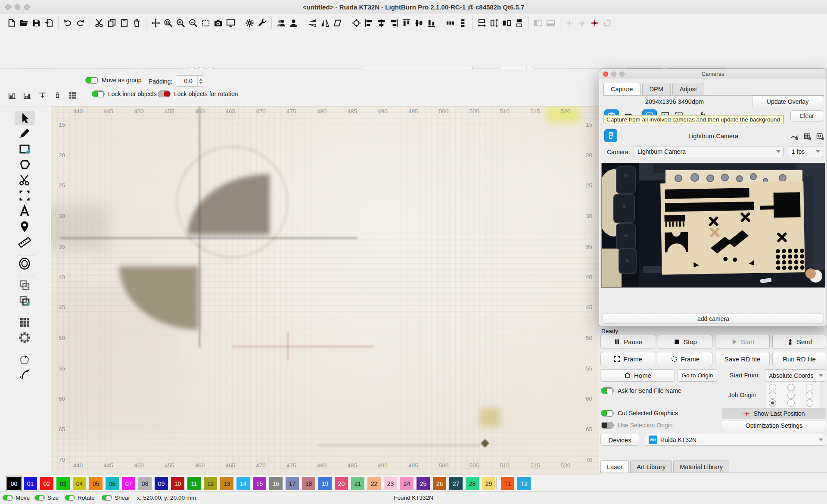 The image size is (827, 504). What do you see at coordinates (456, 483) in the screenshot?
I see `palette-color-27: 27` at bounding box center [456, 483].